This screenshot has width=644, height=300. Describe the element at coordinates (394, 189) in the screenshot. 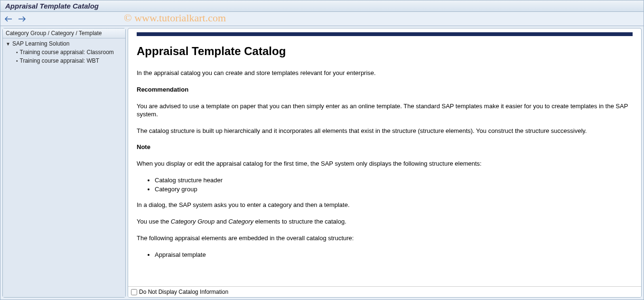

I see `list-item: Category group` at that location.